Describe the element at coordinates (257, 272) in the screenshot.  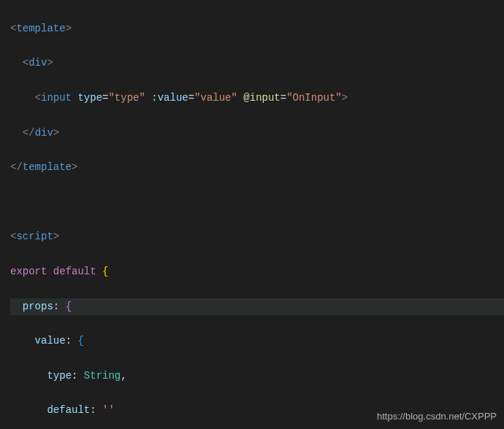
I see `code-line: export default {` at that location.